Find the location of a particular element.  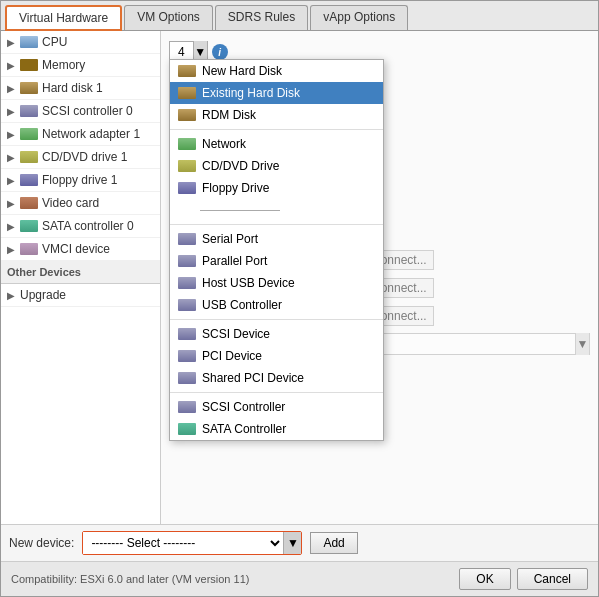

network-label: Network is located at coordinates (224, 144).